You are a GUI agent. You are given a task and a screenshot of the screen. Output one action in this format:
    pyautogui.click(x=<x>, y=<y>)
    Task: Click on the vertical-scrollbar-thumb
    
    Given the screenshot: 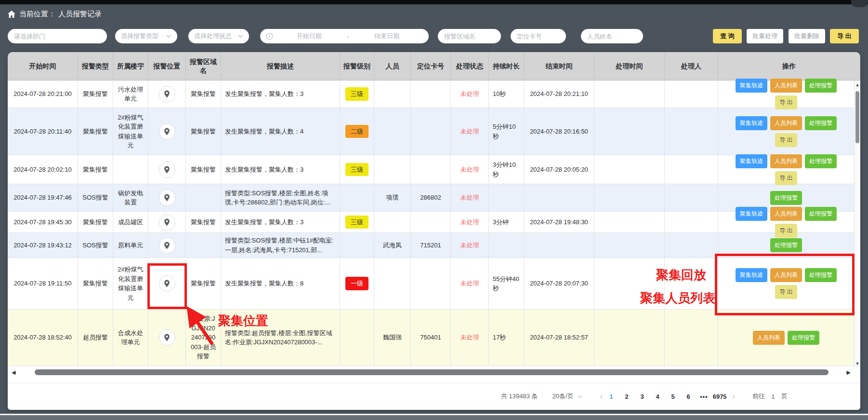 What is the action you would take?
    pyautogui.click(x=857, y=117)
    